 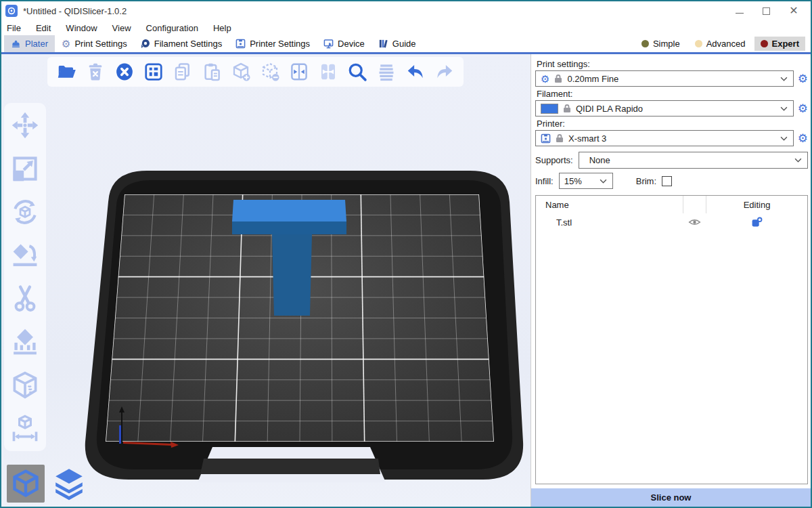 What do you see at coordinates (383, 43) in the screenshot?
I see `guide-icon` at bounding box center [383, 43].